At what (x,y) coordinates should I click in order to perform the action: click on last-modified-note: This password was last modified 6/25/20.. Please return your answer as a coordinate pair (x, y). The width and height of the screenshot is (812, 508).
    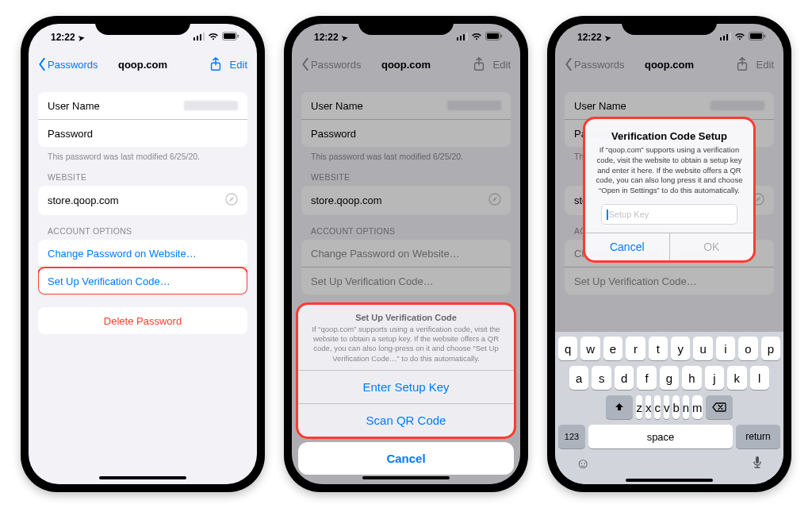
    Looking at the image, I should click on (143, 154).